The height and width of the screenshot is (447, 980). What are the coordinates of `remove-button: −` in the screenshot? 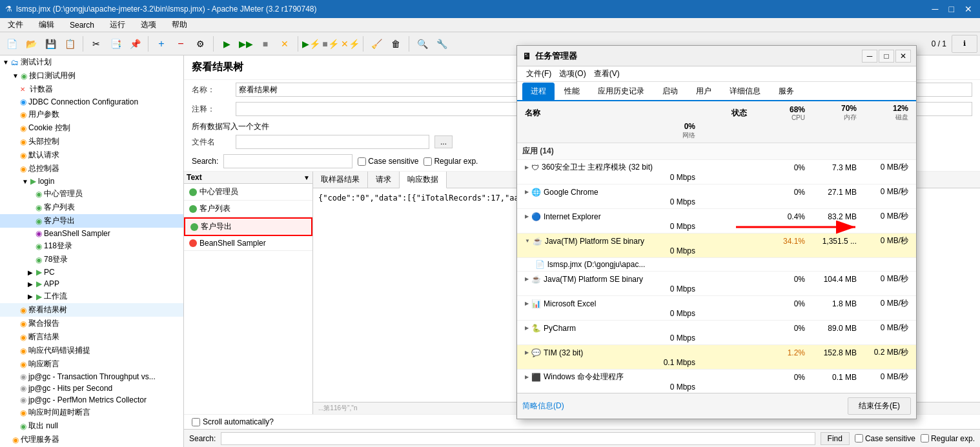 It's located at (181, 44).